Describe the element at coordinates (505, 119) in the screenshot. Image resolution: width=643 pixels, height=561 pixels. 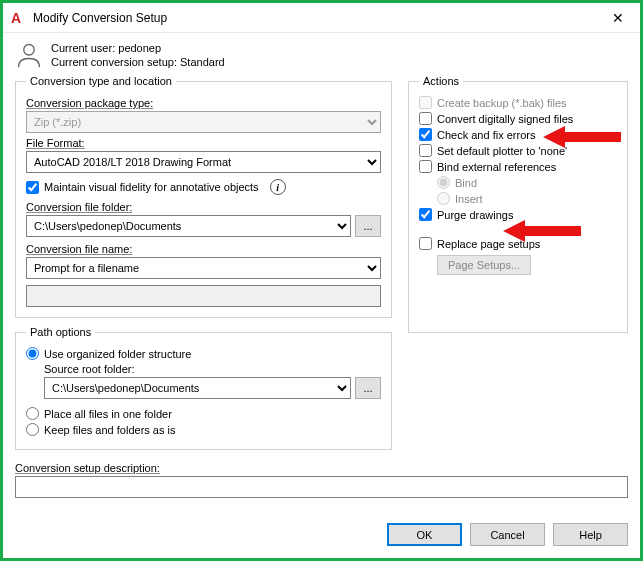
I see `convert-signed-label: Convert digitally signed files` at that location.